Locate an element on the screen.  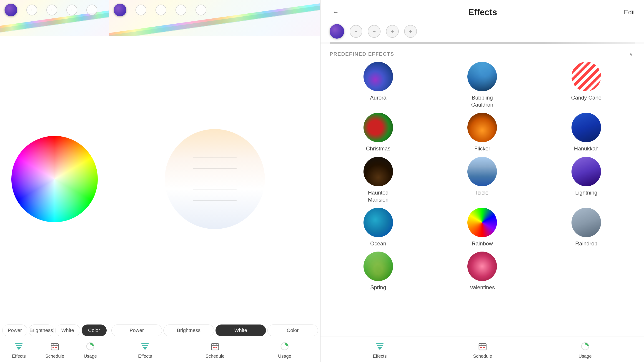
white-circle is located at coordinates (215, 179).